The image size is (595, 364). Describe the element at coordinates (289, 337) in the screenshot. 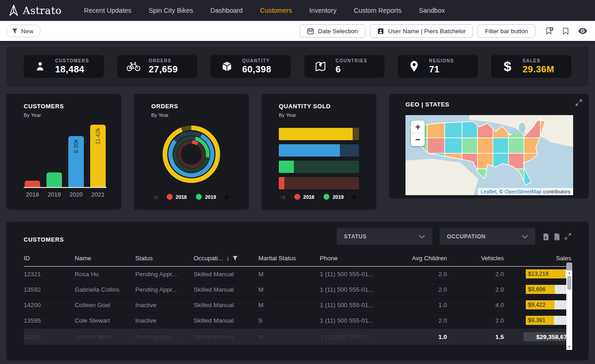

I see `faded-cell-marital: M` at that location.